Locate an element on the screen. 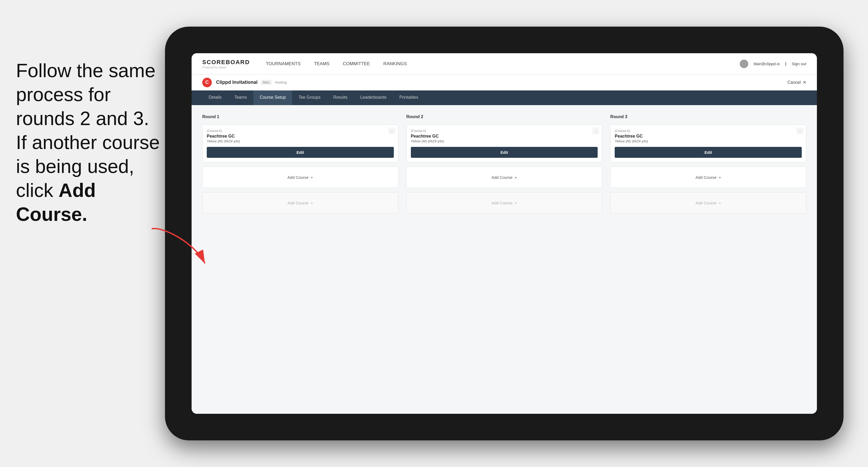 Image resolution: width=868 pixels, height=467 pixels. round-2-course-label: (Course A) is located at coordinates (504, 131).